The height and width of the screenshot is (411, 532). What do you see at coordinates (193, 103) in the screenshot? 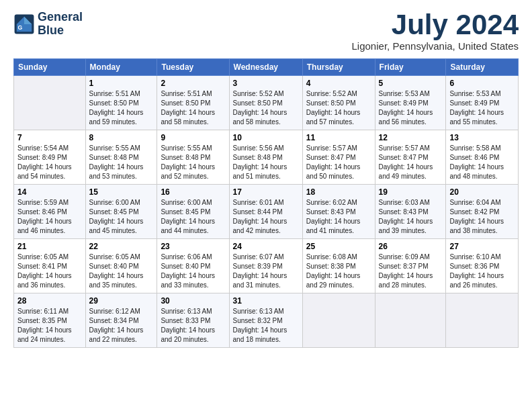
I see `day-cell: 2Sunrise: 5:51 AMSunset: 8:50 PMDaylight…` at bounding box center [193, 103].